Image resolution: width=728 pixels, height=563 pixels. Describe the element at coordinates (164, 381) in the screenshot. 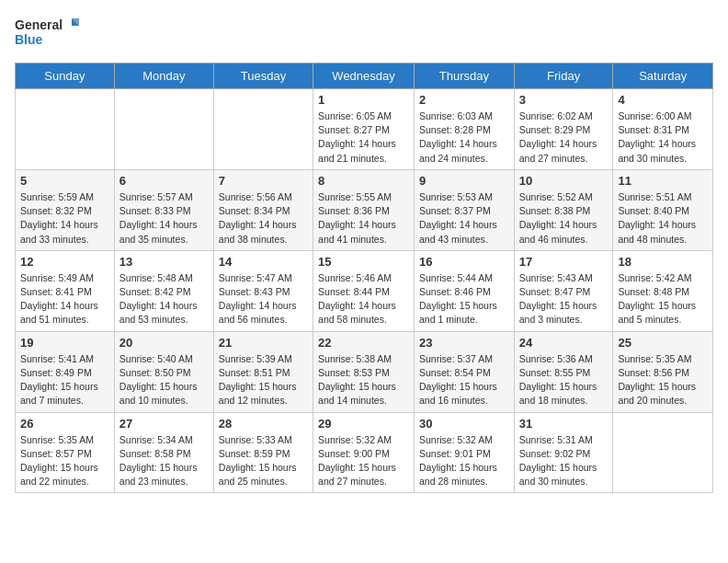

I see `day-info: Sunrise: 5:40 AMSunset: 8:50 PMDaylight:…` at that location.